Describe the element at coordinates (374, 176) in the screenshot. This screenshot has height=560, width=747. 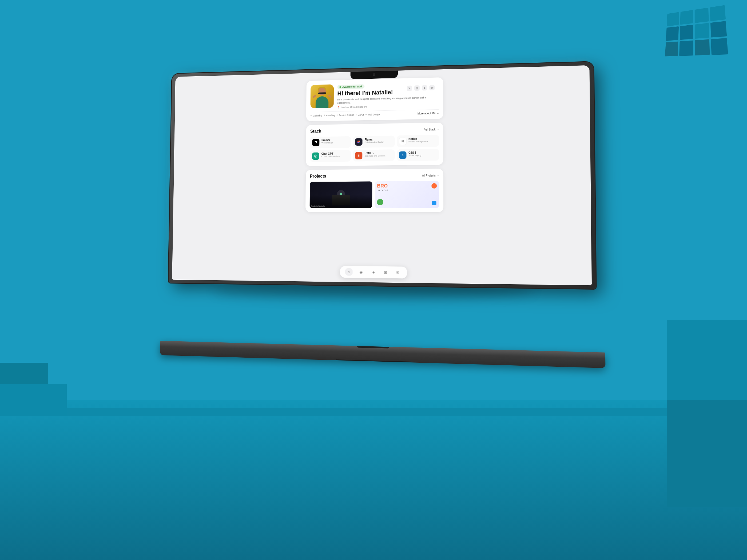
I see `projects-header: Projects All Projects →` at that location.